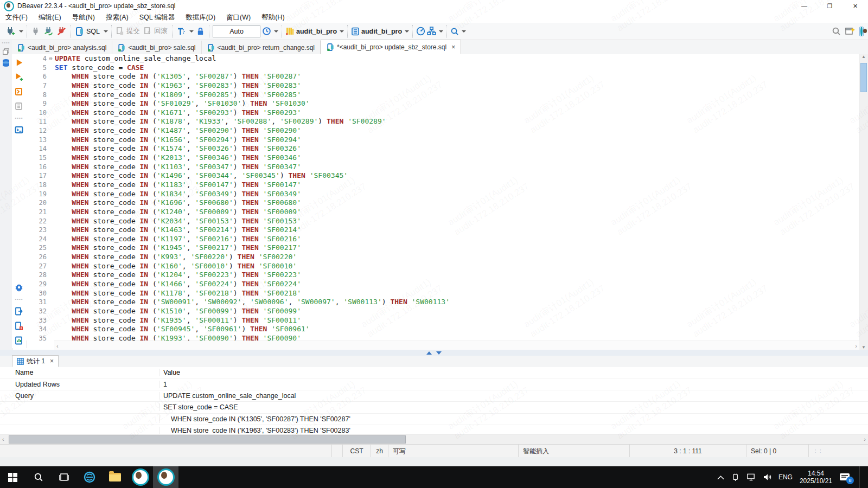 The height and width of the screenshot is (488, 868). What do you see at coordinates (443, 284) in the screenshot?
I see `code-line: 29 WHEN store_code IN ('K1466', 'SF00224…` at bounding box center [443, 284].